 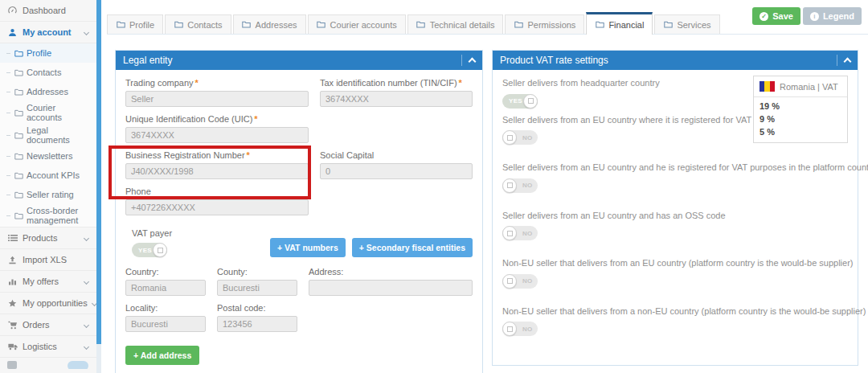 I want to click on vat-payer-toggle: YES, so click(x=149, y=250).